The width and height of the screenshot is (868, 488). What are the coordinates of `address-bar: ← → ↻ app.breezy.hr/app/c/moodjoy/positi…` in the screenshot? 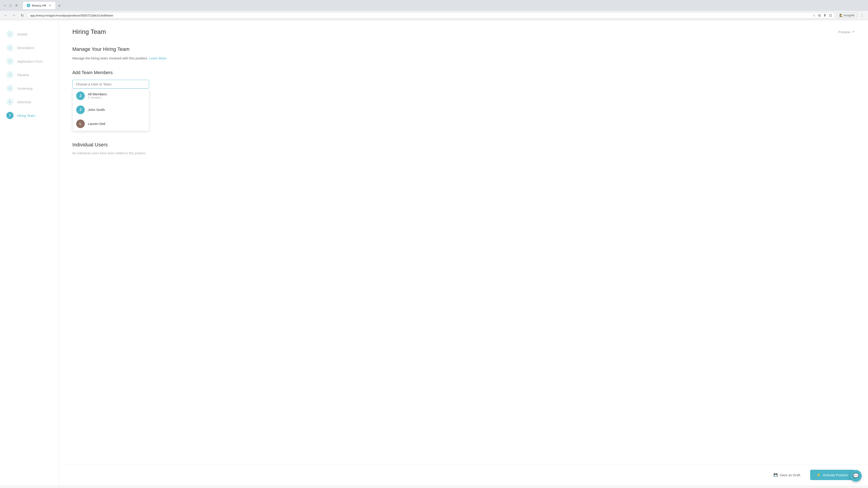 It's located at (434, 15).